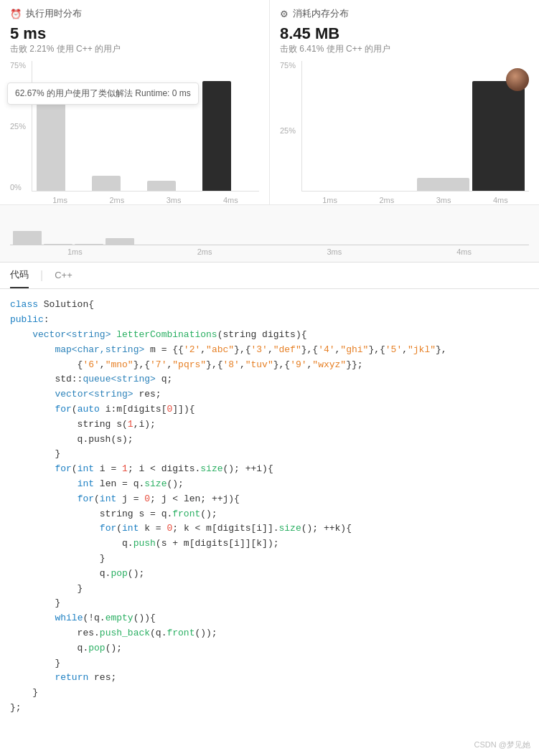  I want to click on y-label-75: 75%, so click(20, 65).